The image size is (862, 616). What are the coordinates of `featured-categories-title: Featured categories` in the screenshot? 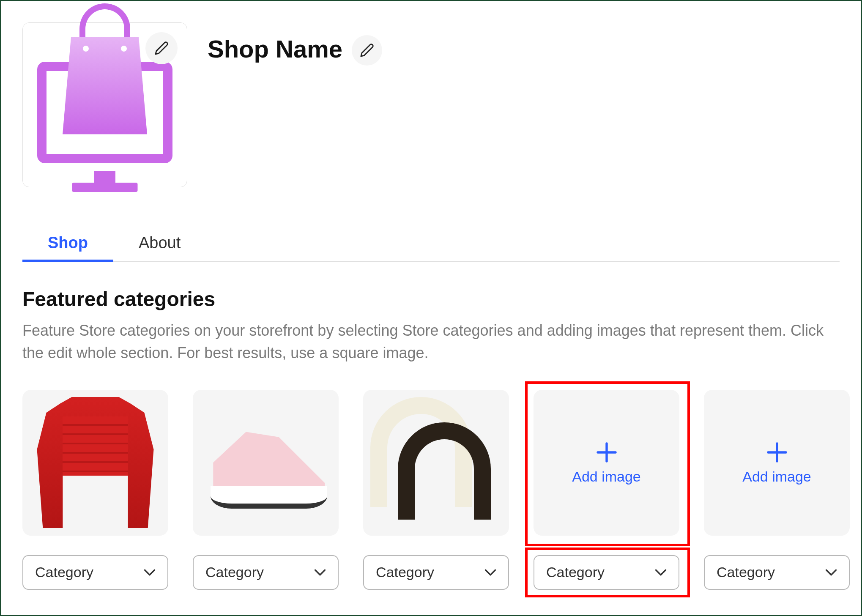 It's located at (431, 299).